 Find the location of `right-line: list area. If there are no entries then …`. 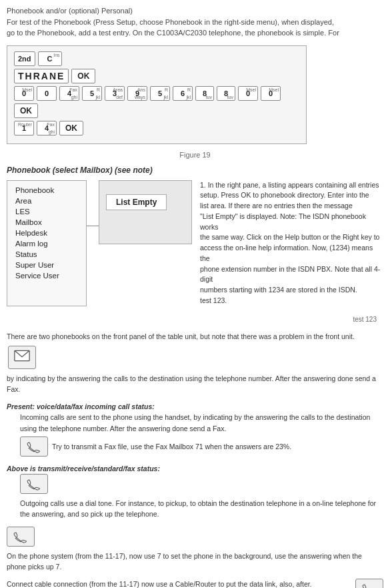

right-line: list area. If there are no entries then … is located at coordinates (292, 206).